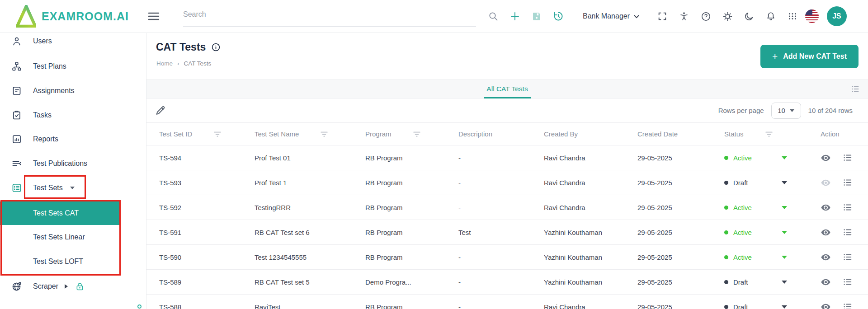  Describe the element at coordinates (558, 16) in the screenshot. I see `history-icon` at that location.